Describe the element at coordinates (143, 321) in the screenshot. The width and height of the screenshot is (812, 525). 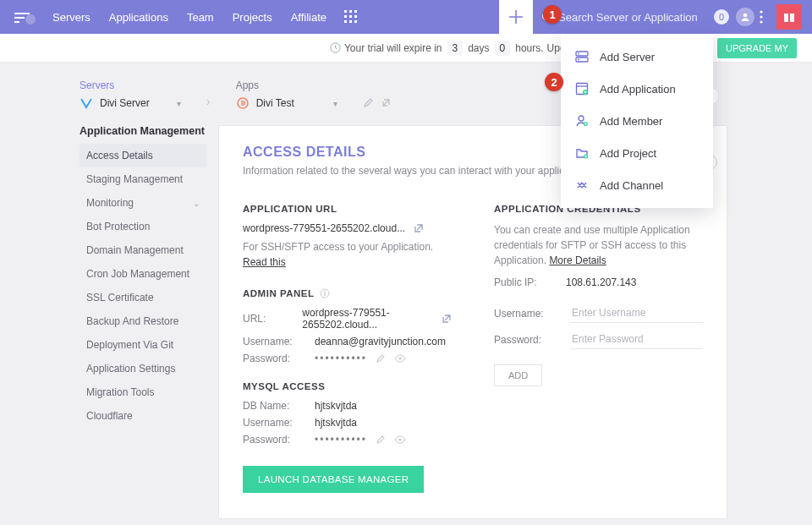
I see `sidebar-item-backup-and-restore: Backup And Restore` at that location.